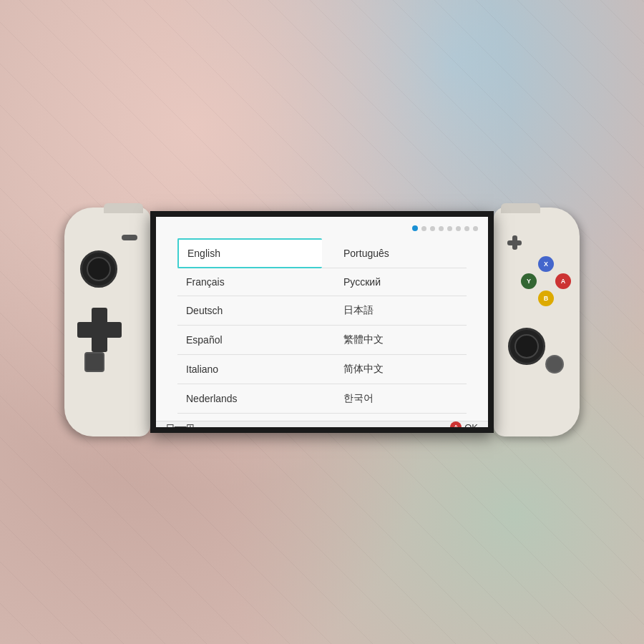 The height and width of the screenshot is (644, 644). Describe the element at coordinates (527, 346) in the screenshot. I see `right-stick` at that location.